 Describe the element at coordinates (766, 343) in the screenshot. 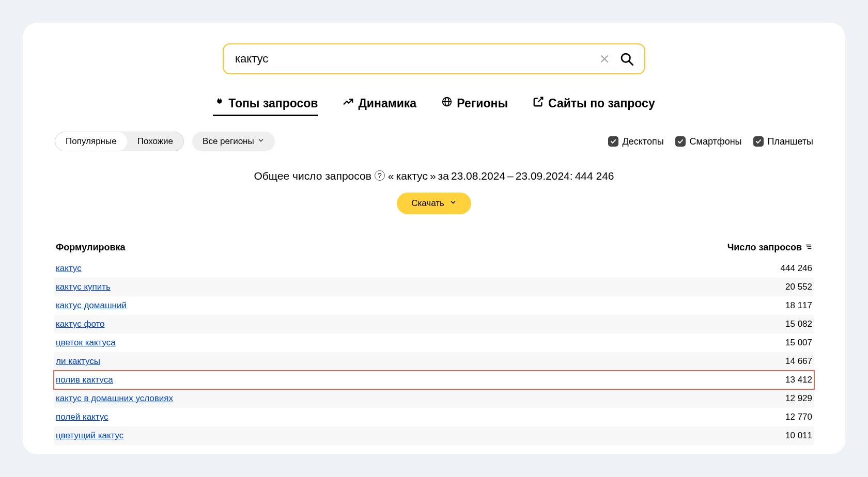

I see `query-count: 15 007` at that location.